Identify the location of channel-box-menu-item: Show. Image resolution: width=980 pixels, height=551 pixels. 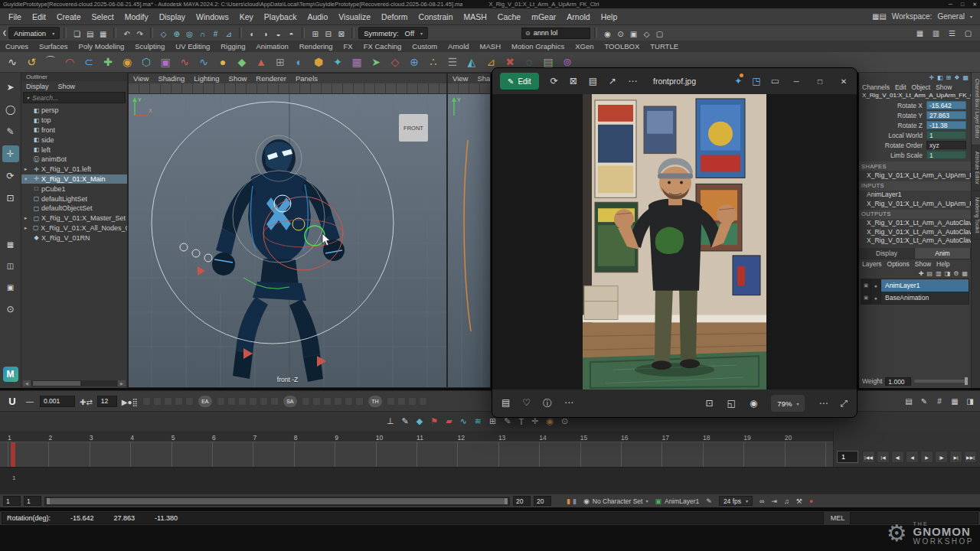
(943, 87).